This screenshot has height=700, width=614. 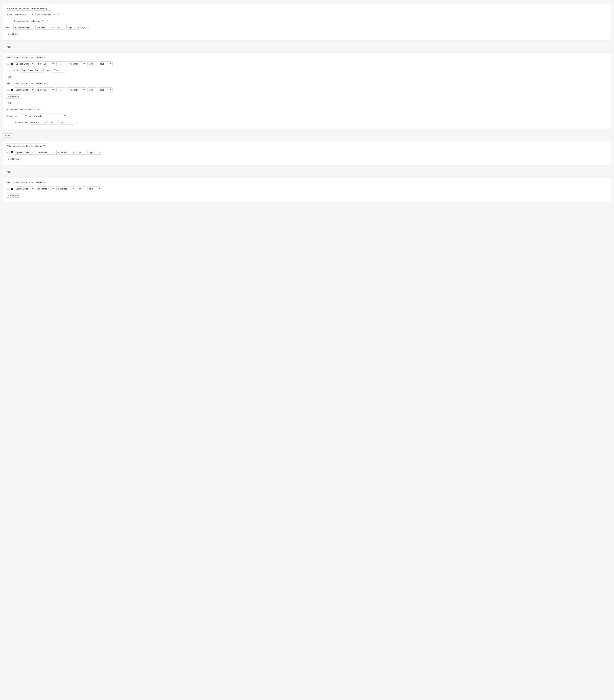 What do you see at coordinates (307, 116) in the screenshot?
I see `sub-block-list: If someone is in or not in a list Person…` at bounding box center [307, 116].